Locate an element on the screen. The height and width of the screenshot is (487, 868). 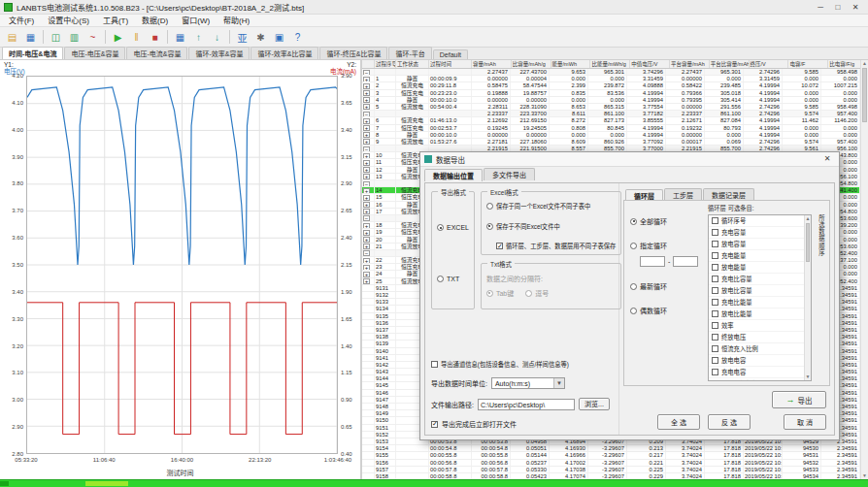
start-test-icon: ▶ is located at coordinates (118, 37).